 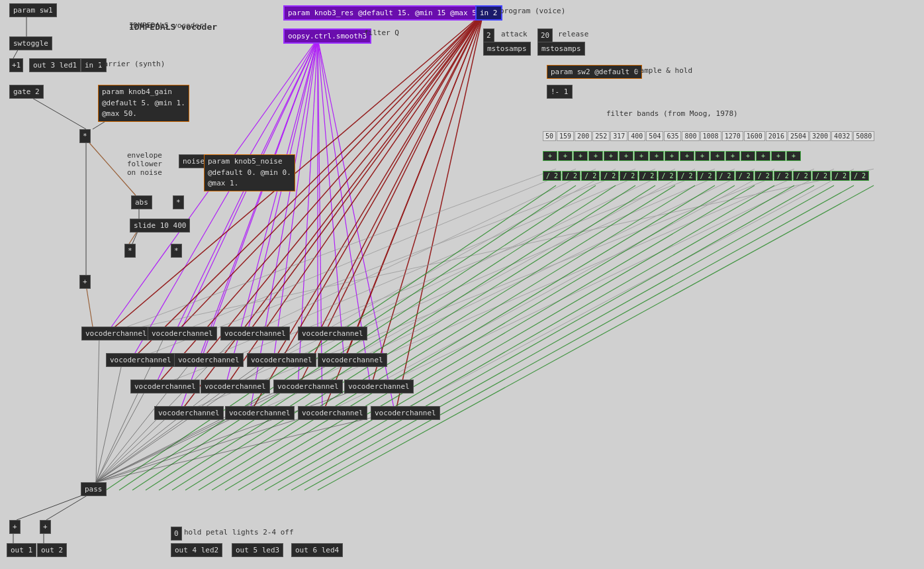 What do you see at coordinates (783, 176) in the screenshot?
I see `filter-div2-12: / 2` at bounding box center [783, 176].